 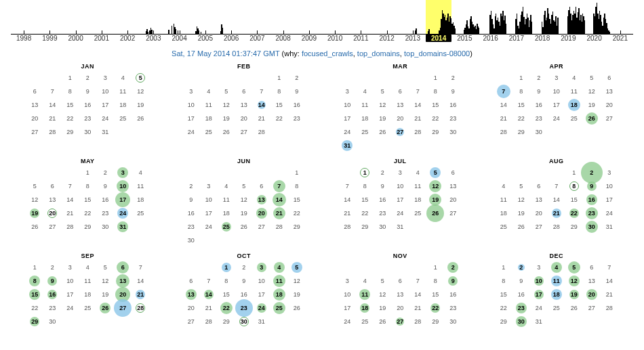 What do you see at coordinates (123, 186) in the screenshot?
I see `calendar-day: 10` at bounding box center [123, 186].